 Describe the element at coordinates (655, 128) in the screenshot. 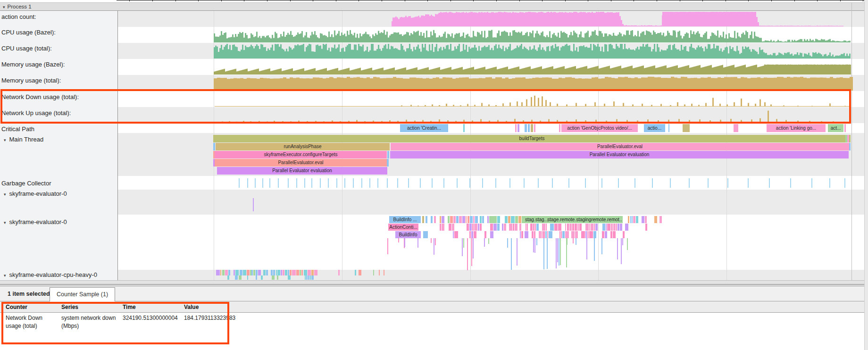

I see `critical-path-slice: actio...` at that location.